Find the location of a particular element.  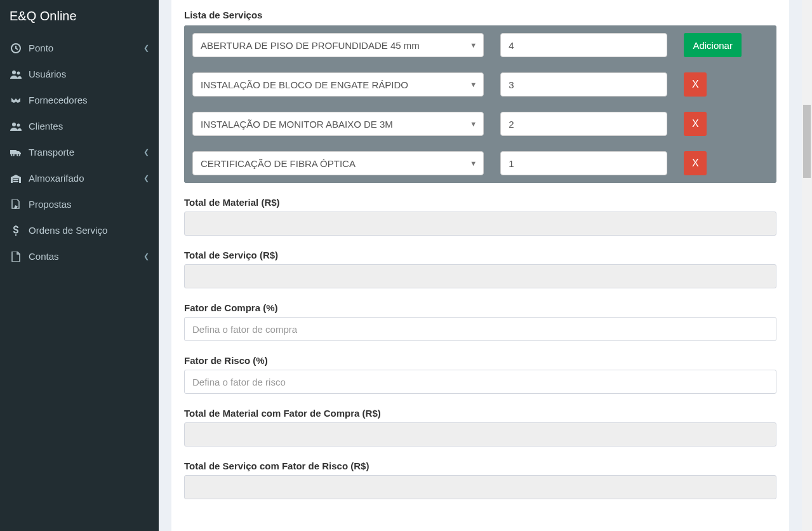

total-servico-input is located at coordinates (480, 276).